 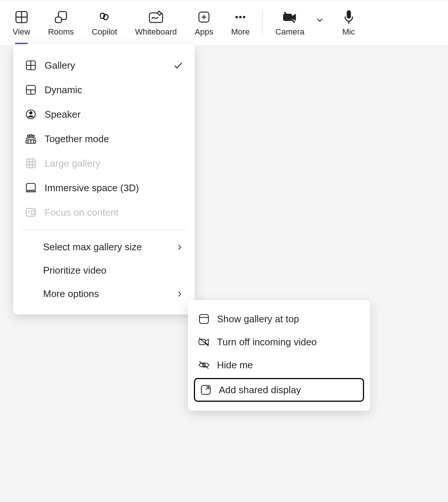 What do you see at coordinates (320, 20) in the screenshot?
I see `camera-chevron-down-icon` at bounding box center [320, 20].